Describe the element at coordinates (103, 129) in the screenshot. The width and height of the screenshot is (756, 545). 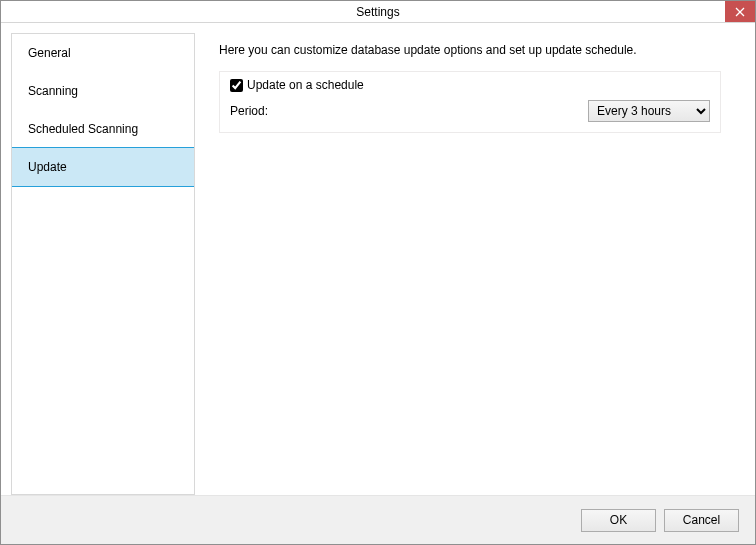
I see `sidebar-item-scheduled-scanning: Scheduled Scanning` at that location.